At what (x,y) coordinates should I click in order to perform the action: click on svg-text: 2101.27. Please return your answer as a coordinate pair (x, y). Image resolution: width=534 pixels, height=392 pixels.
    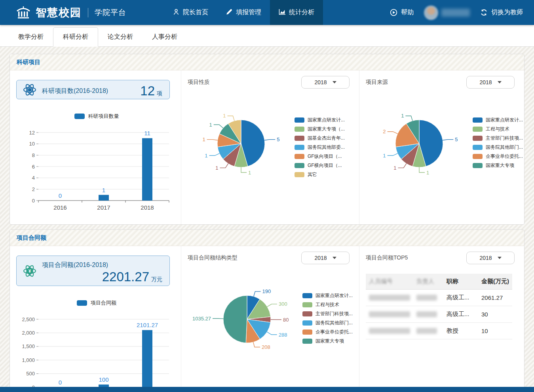
    Looking at the image, I should click on (147, 325).